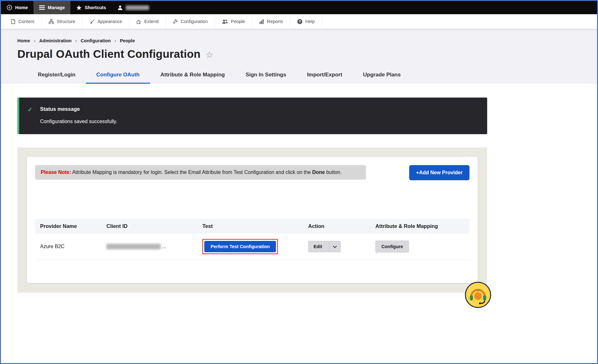 The height and width of the screenshot is (364, 598). What do you see at coordinates (118, 76) in the screenshot?
I see `tab-configure-oauth: Configure OAuth` at bounding box center [118, 76].